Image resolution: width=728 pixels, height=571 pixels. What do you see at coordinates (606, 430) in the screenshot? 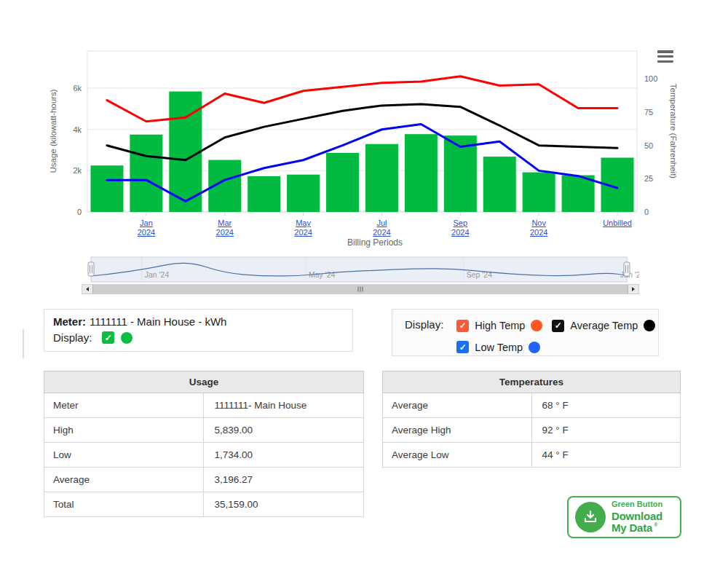
I see `row-value: 92 ° F` at bounding box center [606, 430].